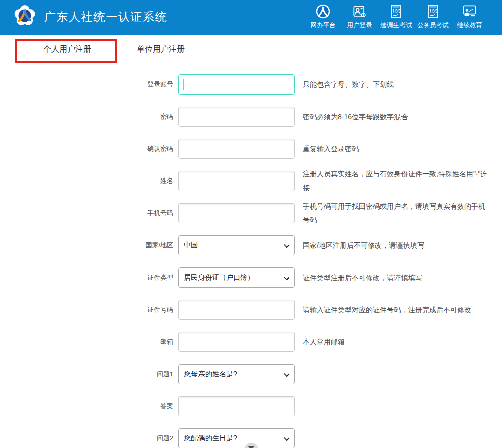 The height and width of the screenshot is (448, 502). I want to click on text-caret, so click(183, 84).